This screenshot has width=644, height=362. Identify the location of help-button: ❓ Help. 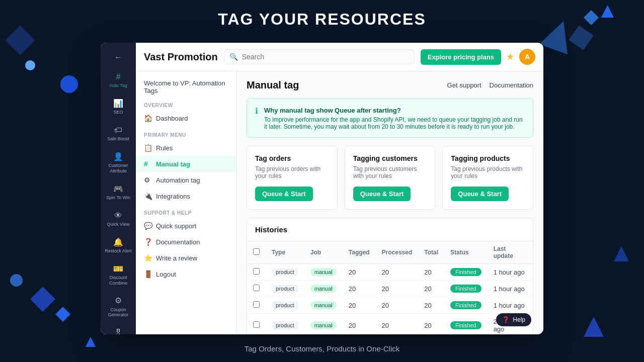
(514, 320).